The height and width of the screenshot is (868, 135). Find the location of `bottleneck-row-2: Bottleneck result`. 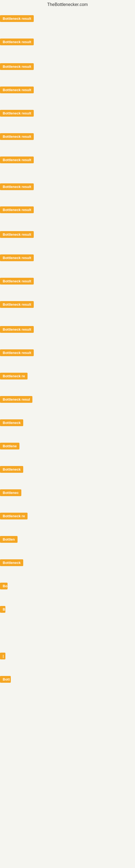

bottleneck-row-2: Bottleneck result is located at coordinates (17, 42).